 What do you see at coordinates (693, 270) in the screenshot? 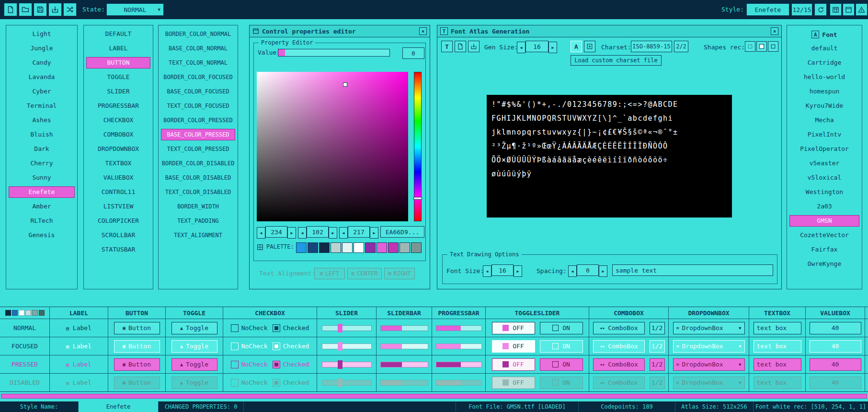
I see `sample-text-input: sample text` at bounding box center [693, 270].